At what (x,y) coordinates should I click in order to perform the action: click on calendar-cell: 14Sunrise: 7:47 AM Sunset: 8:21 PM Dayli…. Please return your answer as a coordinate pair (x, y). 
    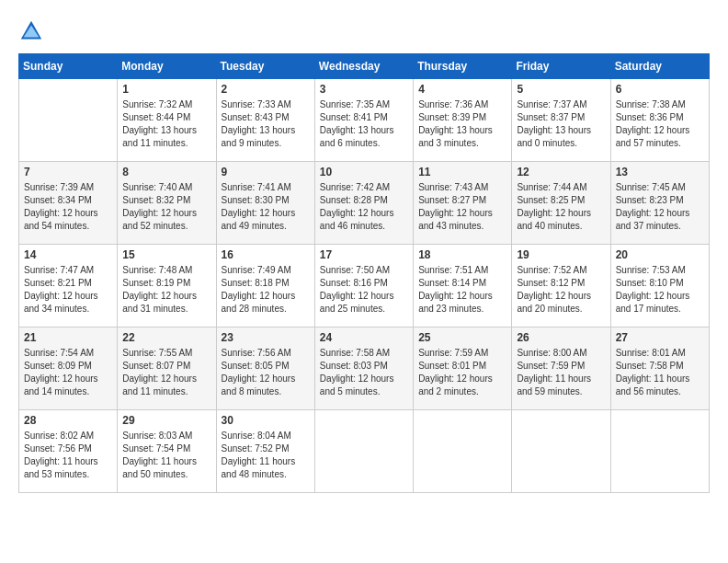
    Looking at the image, I should click on (68, 286).